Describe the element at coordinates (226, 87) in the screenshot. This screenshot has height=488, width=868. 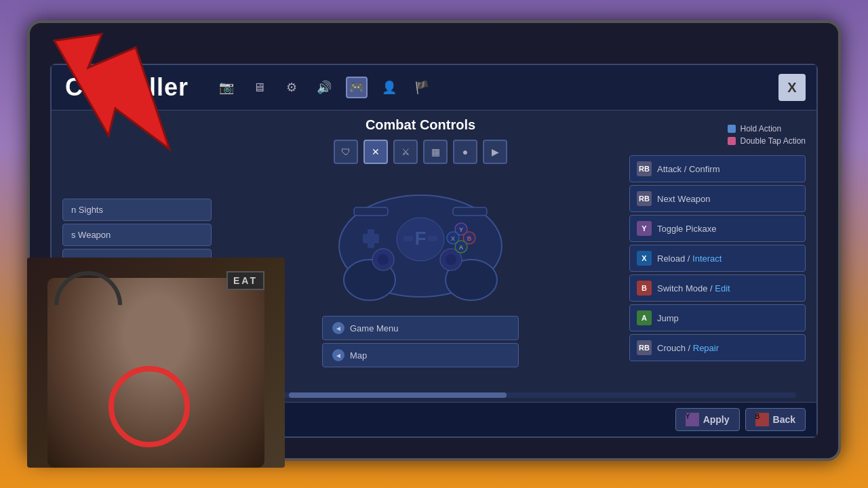
I see `video-settings-icon: 📷` at that location.